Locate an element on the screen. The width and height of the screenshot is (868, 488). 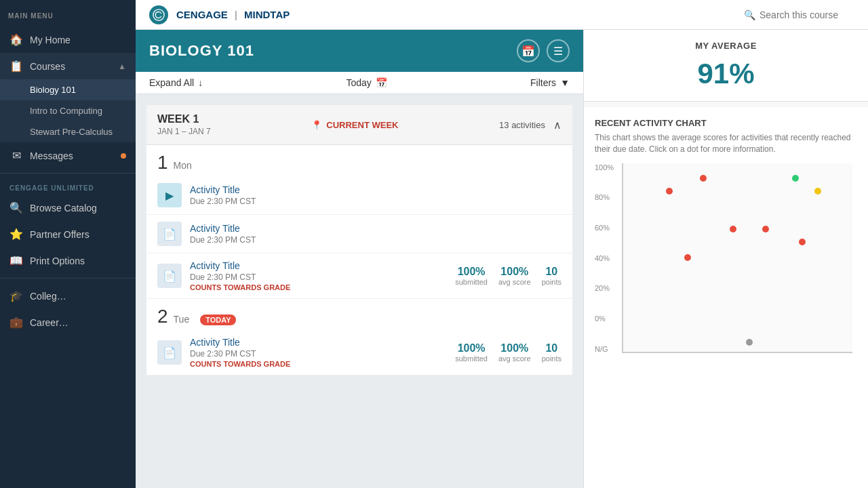
calendar-icon-btn: 📅 is located at coordinates (528, 51).